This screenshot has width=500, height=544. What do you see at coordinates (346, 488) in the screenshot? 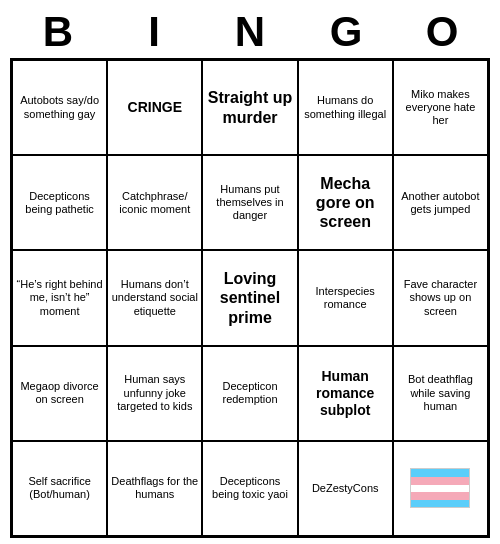
I see `bingo-cell-23: DeZestyCons` at bounding box center [346, 488].